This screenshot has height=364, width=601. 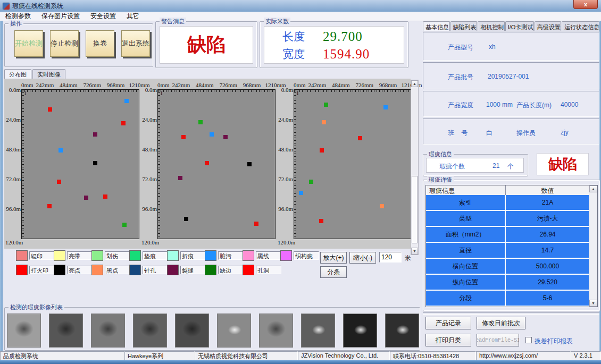 What do you see at coordinates (363, 258) in the screenshot?
I see `zoom-out-button: 缩小(-)` at bounding box center [363, 258].